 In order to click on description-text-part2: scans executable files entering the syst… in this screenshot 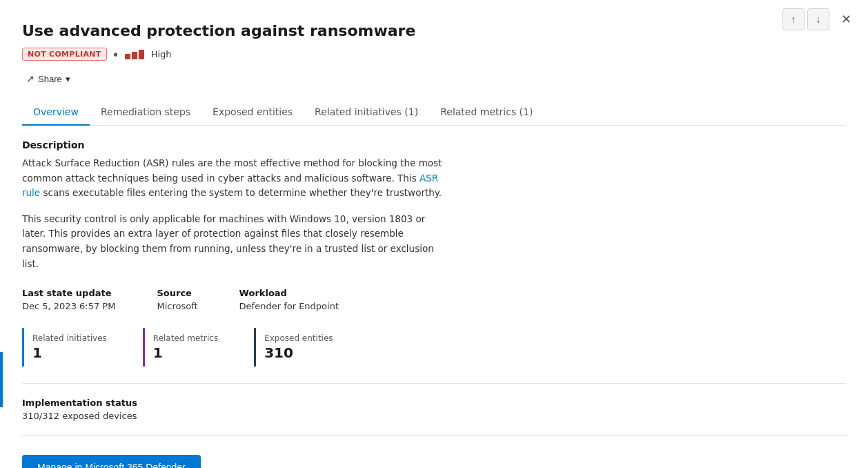, I will do `click(241, 193)`.